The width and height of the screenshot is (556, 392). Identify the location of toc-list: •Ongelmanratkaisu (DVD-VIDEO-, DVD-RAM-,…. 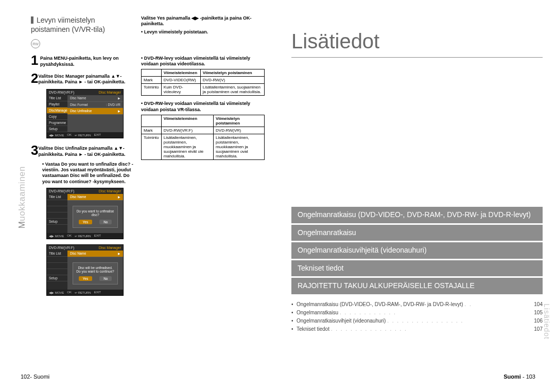
(417, 317).